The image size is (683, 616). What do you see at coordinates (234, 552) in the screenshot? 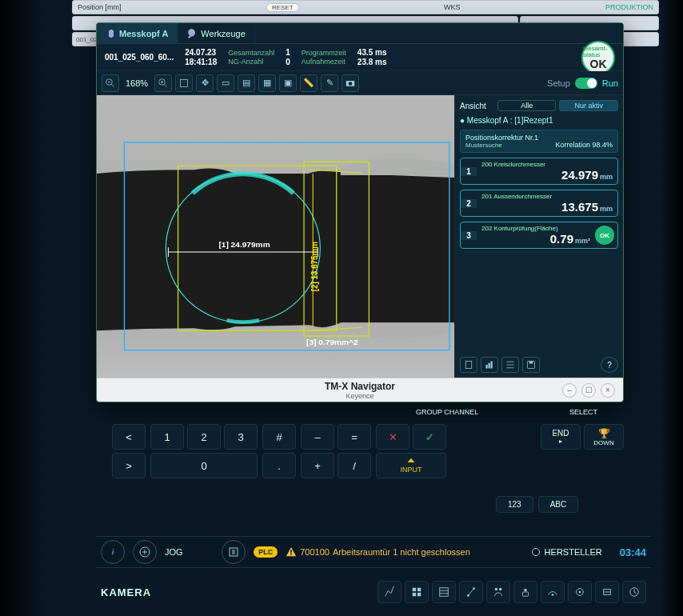
I see `program-chip` at bounding box center [234, 552].